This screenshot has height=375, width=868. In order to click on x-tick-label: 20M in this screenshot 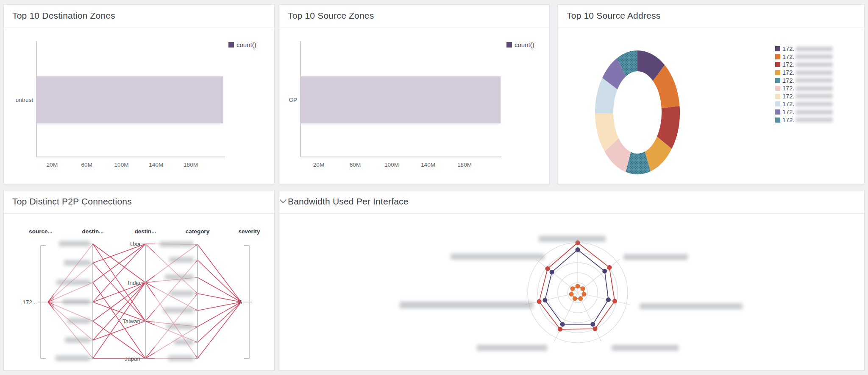, I will do `click(319, 165)`.